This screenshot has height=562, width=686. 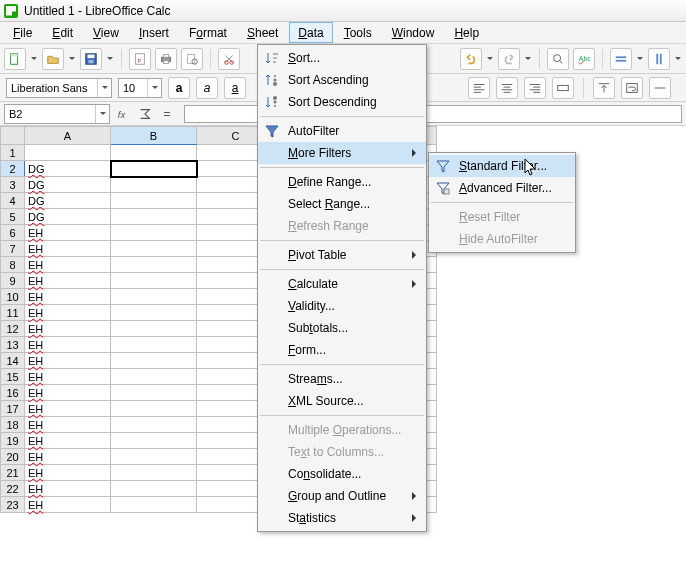 What do you see at coordinates (13, 136) in the screenshot?
I see `select-all-corner` at bounding box center [13, 136].